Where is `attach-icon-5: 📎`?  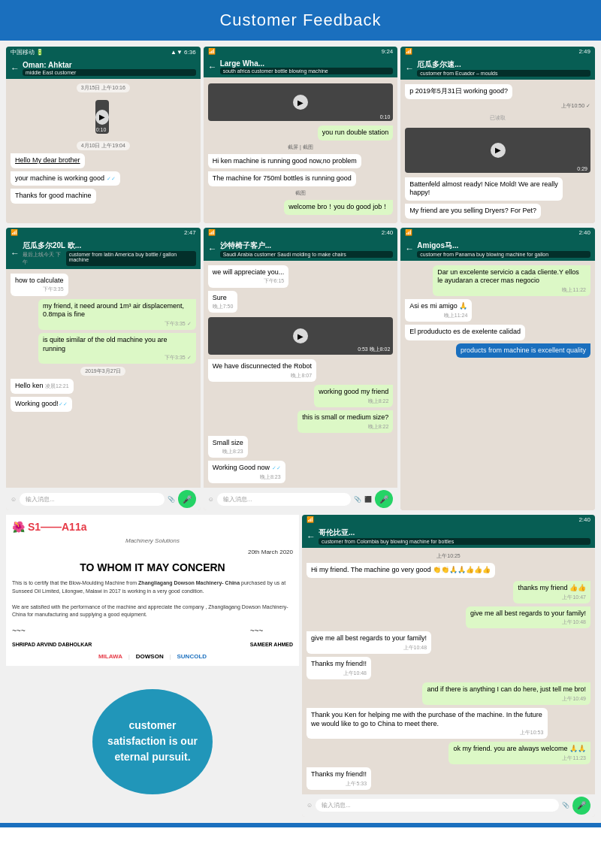
attach-icon-5: 📎 is located at coordinates (358, 499).